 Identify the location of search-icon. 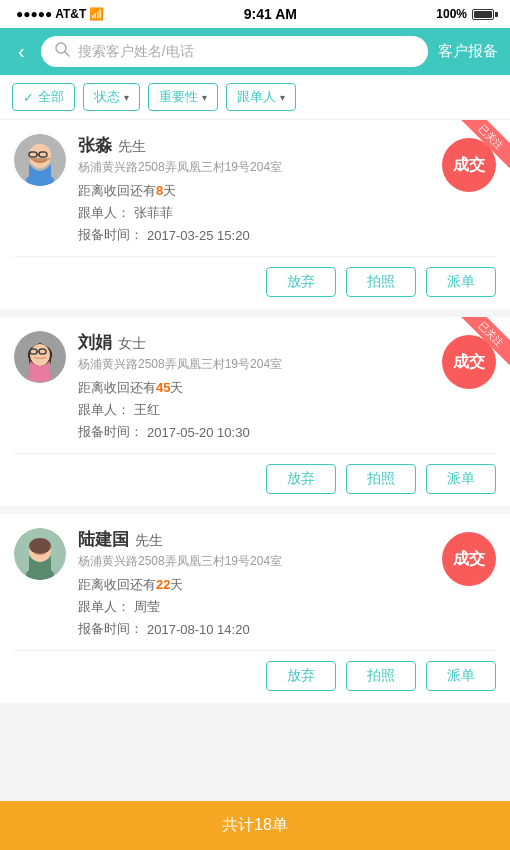
(62, 52).